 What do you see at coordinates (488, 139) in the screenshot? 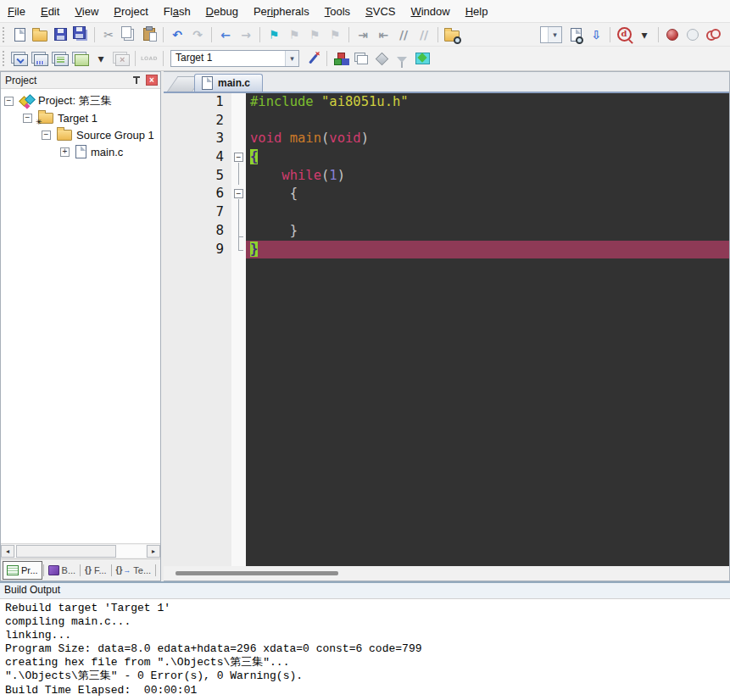
I see `code-line-3: void main(void)` at bounding box center [488, 139].